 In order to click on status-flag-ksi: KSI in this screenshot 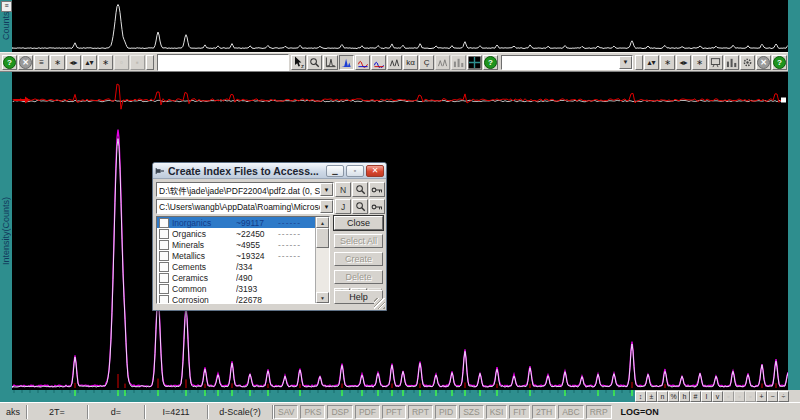, I will do `click(497, 412)`.